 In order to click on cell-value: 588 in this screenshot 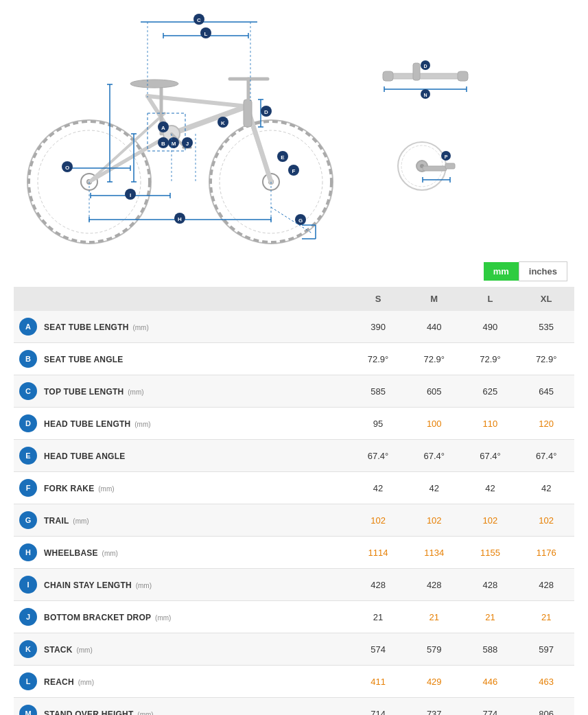, I will do `click(491, 649)`.